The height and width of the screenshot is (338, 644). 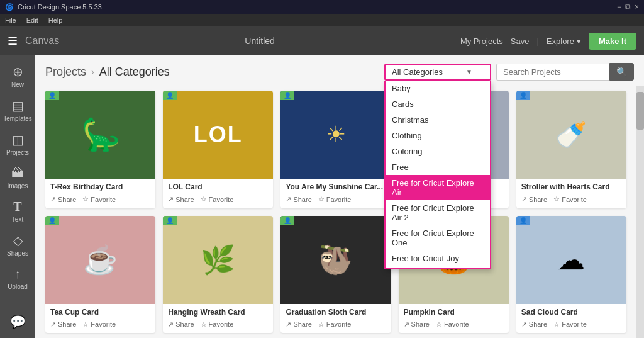 What do you see at coordinates (640, 211) in the screenshot?
I see `scrollbar-track` at bounding box center [640, 211].